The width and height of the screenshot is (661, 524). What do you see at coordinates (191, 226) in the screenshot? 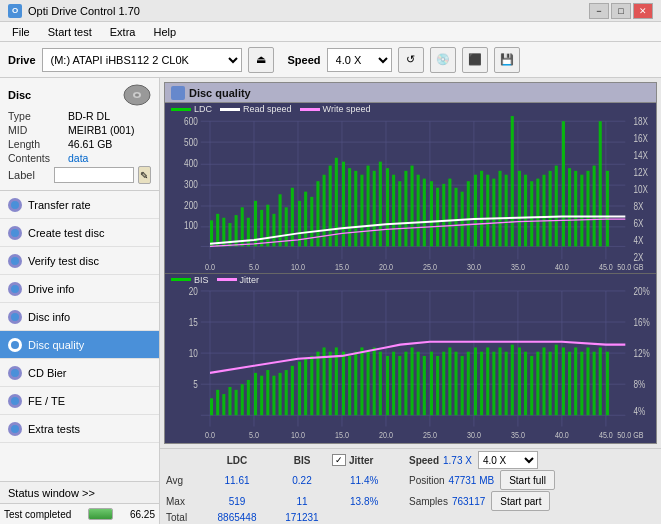
I see `svg-text: 100` at bounding box center [191, 226].